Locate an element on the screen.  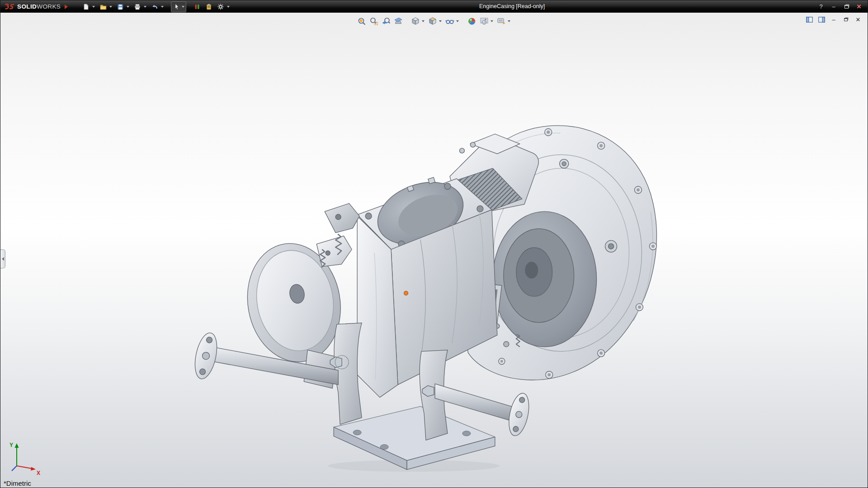
y-axis-arrow is located at coordinates (17, 446).